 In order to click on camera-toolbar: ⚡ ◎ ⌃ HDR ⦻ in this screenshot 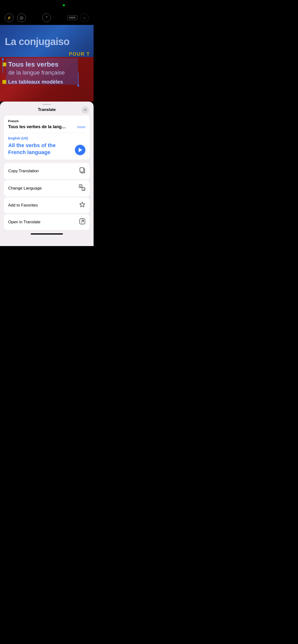, I will do `click(47, 18)`.